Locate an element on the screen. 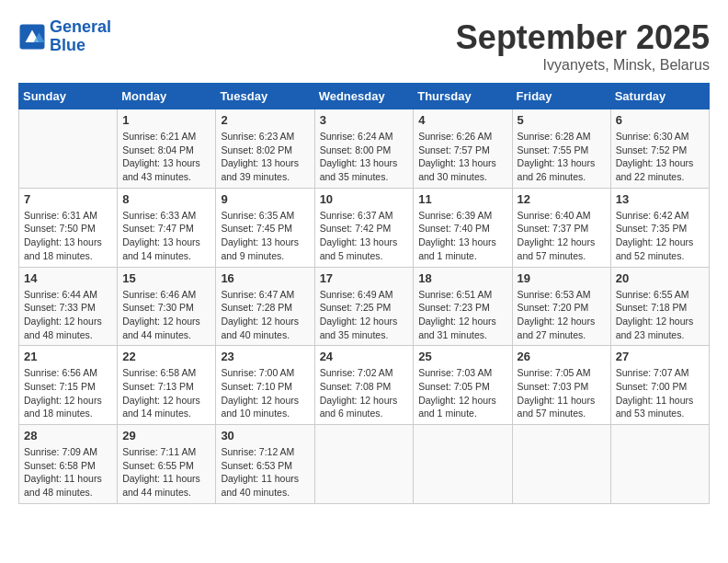 The image size is (728, 563). day-number: 13 is located at coordinates (660, 199).